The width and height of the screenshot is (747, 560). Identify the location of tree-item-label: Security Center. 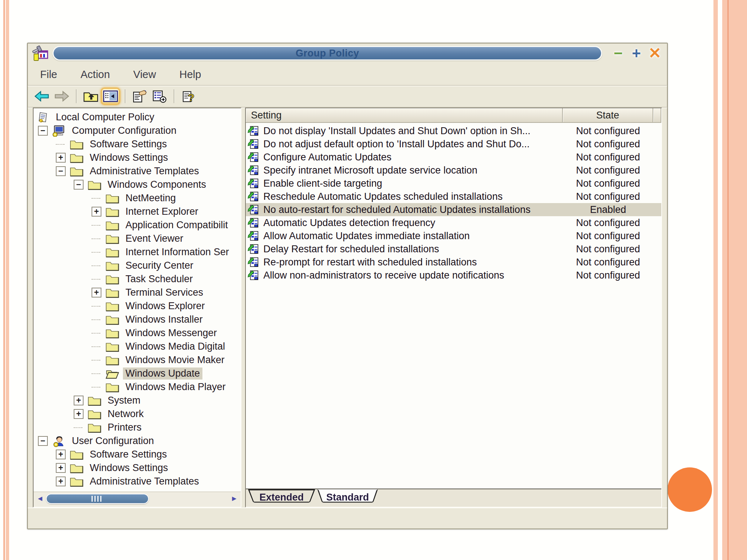
(159, 265).